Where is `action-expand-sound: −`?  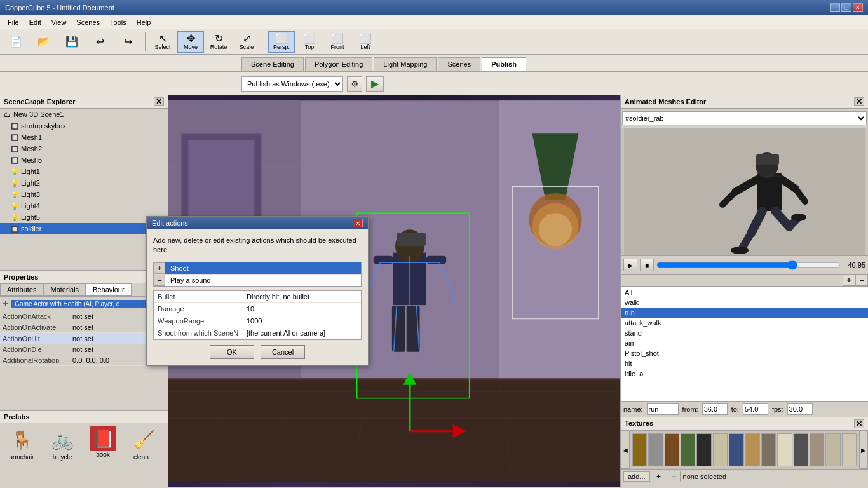
action-expand-sound: − is located at coordinates (159, 280).